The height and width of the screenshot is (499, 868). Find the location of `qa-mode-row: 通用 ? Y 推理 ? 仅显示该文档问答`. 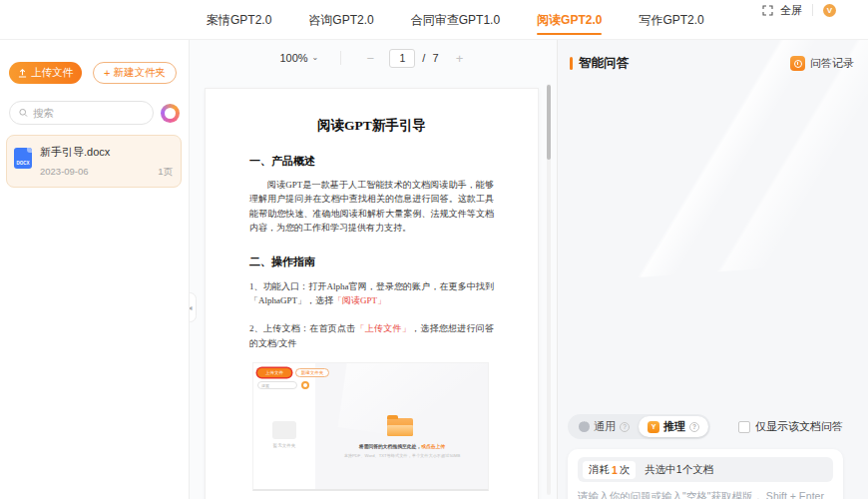

qa-mode-row: 通用 ? Y 推理 ? 仅显示该文档问答 is located at coordinates (705, 427).